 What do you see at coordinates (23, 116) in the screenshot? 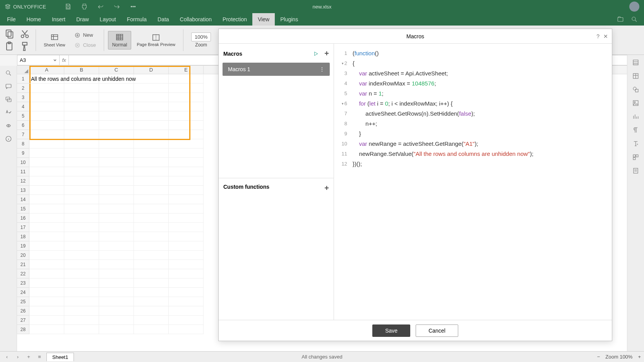
I see `row-header: 5` at bounding box center [23, 116].